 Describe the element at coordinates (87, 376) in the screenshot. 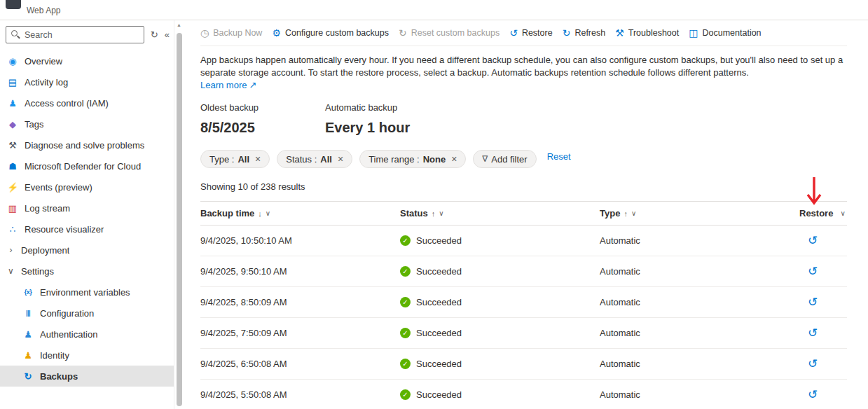

I see `sidebar-item: ↻ Backups` at that location.